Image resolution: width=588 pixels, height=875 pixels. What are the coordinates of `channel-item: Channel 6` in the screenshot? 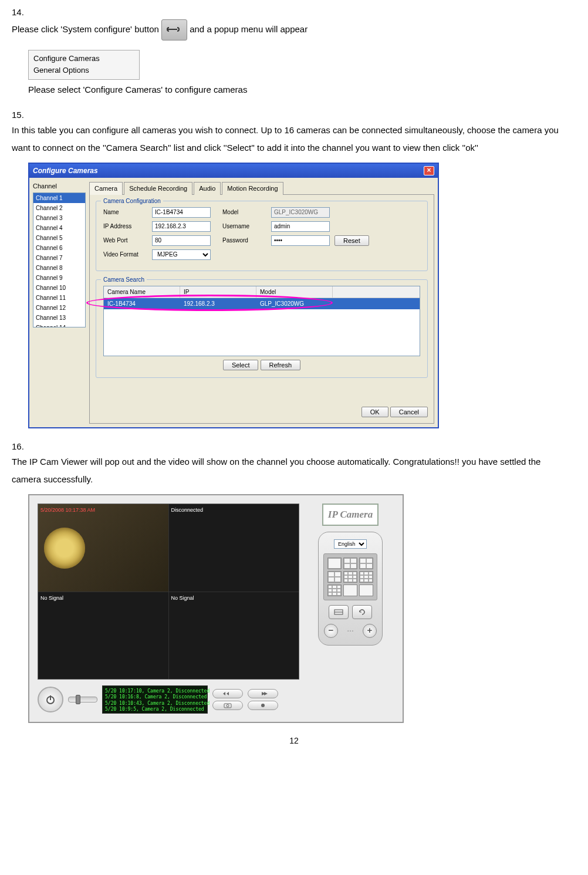 It's located at (59, 248).